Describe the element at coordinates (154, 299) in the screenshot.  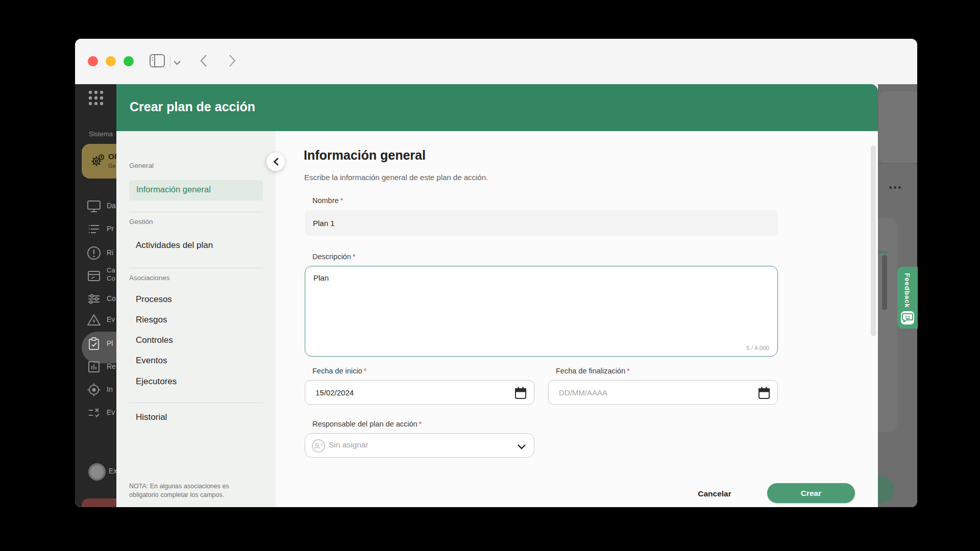
I see `nav-item-procesos: Procesos` at that location.